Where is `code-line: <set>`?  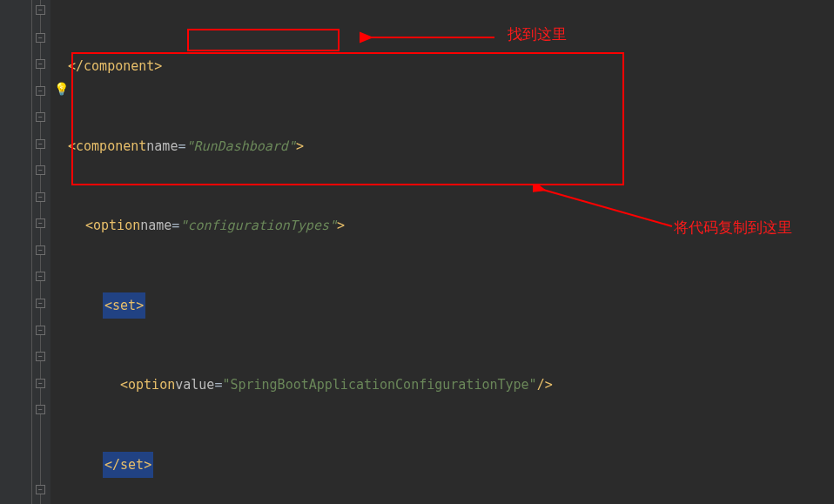 code-line: <set> is located at coordinates (451, 306).